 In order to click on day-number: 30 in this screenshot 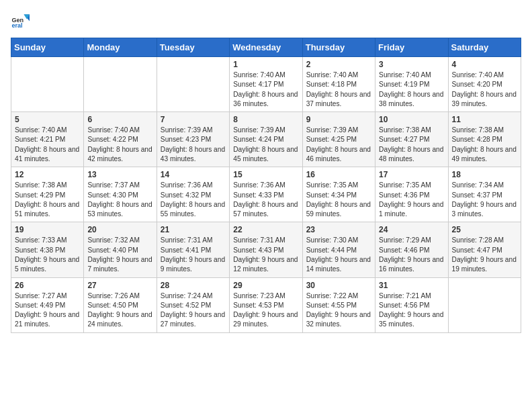, I will do `click(339, 285)`.